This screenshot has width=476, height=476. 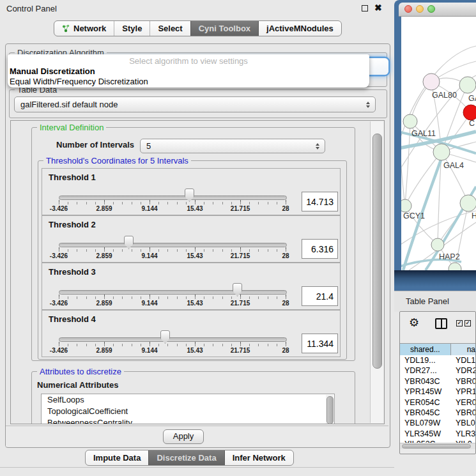 I want to click on table-row: YDR27... YDR2, so click(x=438, y=371).